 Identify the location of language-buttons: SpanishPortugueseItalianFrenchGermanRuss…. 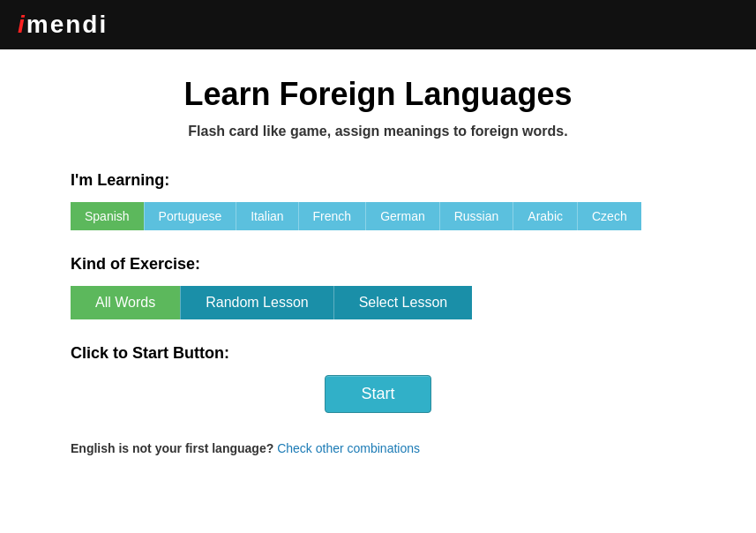
(378, 216).